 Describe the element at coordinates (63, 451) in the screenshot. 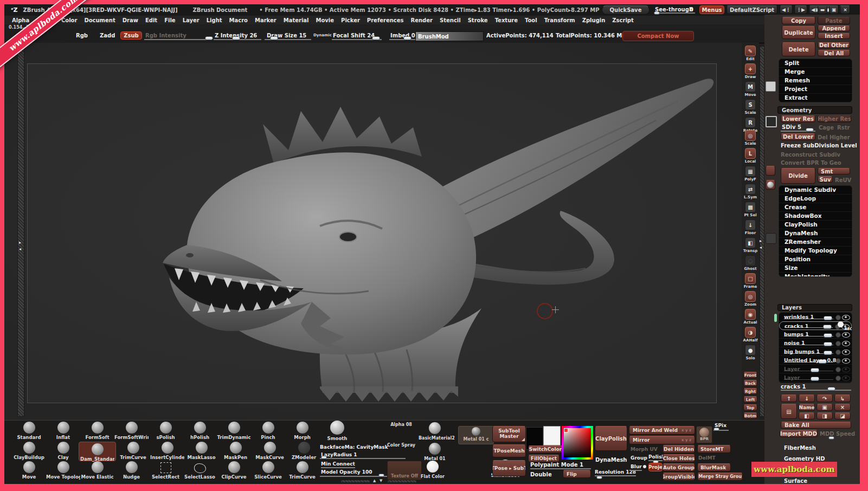

I see `brush-item: Clay` at that location.